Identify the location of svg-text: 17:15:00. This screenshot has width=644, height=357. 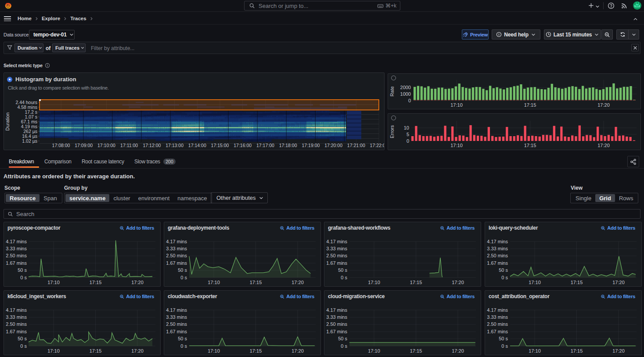
(220, 145).